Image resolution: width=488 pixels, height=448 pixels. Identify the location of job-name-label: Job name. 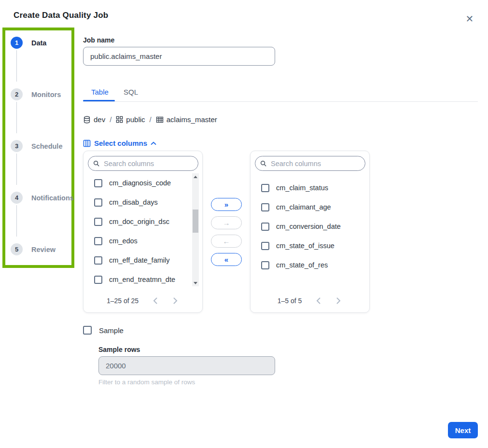
(98, 40).